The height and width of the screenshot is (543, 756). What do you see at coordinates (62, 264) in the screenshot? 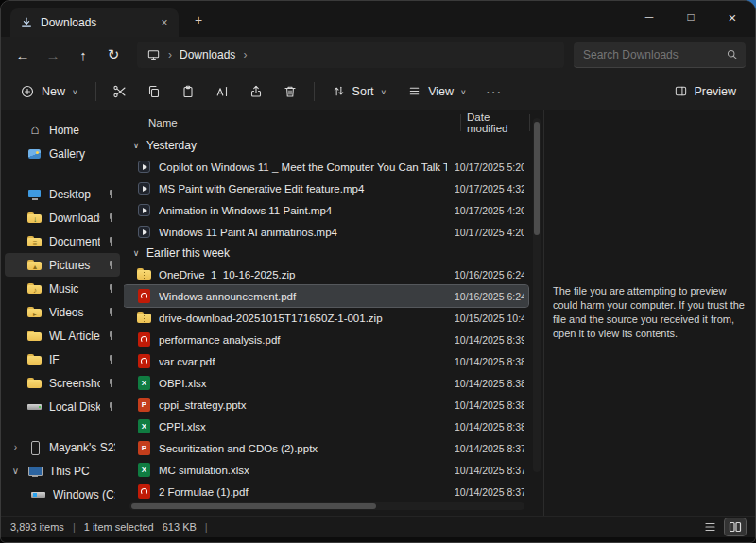
I see `sidebar-item-pictures: Pictures` at bounding box center [62, 264].